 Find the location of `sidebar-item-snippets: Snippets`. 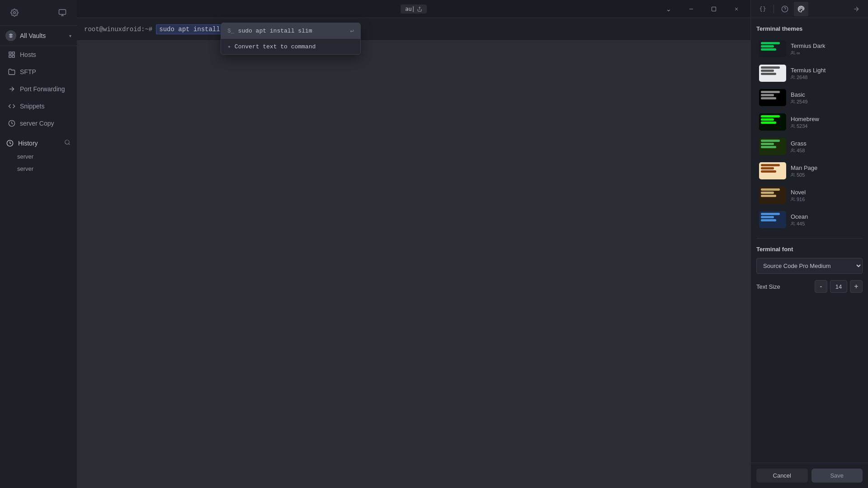

sidebar-item-snippets: Snippets is located at coordinates (38, 106).